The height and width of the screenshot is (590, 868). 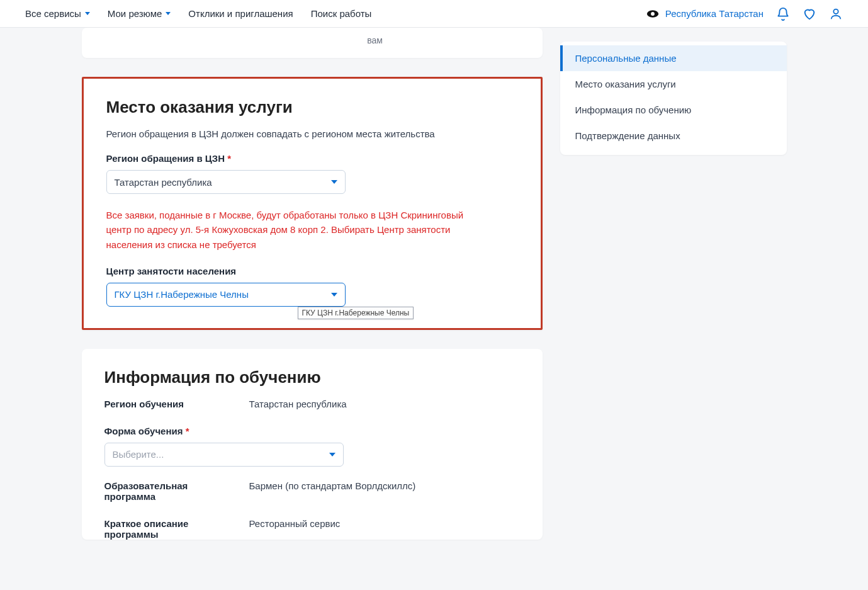 I want to click on service-location-hint: Регион обращения в ЦЗН должен совпадать …, so click(x=312, y=133).